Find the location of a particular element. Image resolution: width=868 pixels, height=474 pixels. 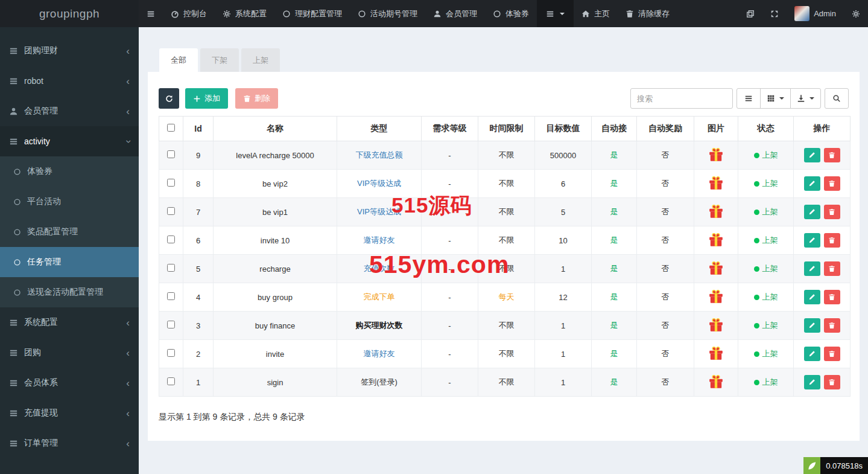

nav-item-system-config: 系统配置 is located at coordinates (245, 13).